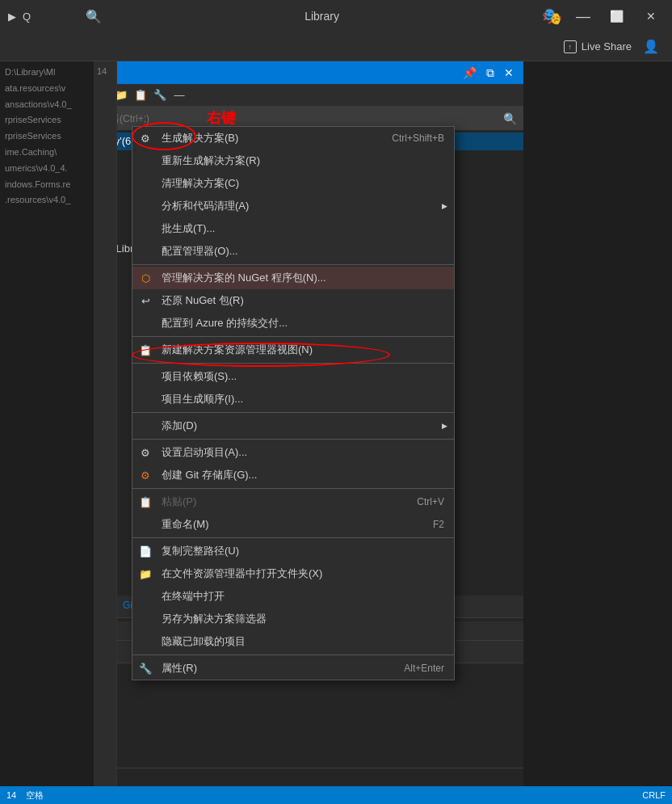  What do you see at coordinates (179, 502) in the screenshot?
I see `ctx-label-paste: 粘贴(P)` at bounding box center [179, 502].